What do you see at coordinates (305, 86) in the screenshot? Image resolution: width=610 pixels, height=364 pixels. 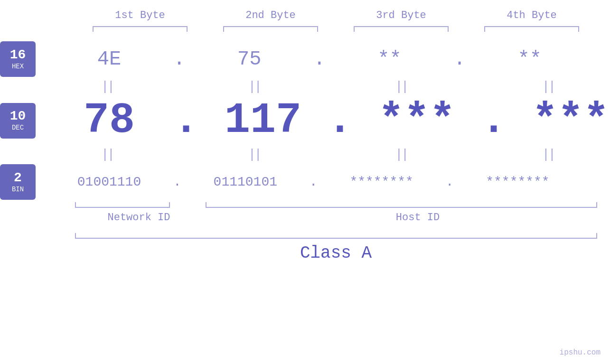 I see `equals-row-1: || || || ||` at bounding box center [305, 86].